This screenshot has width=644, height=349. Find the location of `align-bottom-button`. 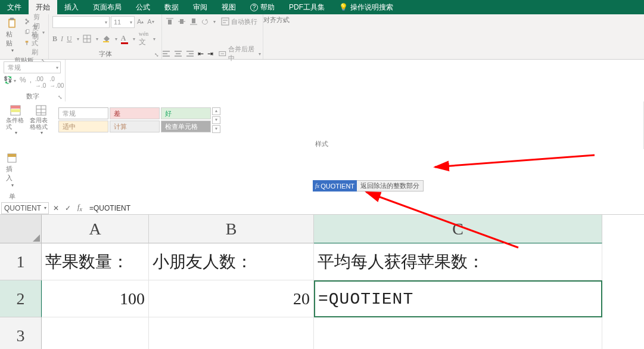

align-bottom-button is located at coordinates (194, 21).